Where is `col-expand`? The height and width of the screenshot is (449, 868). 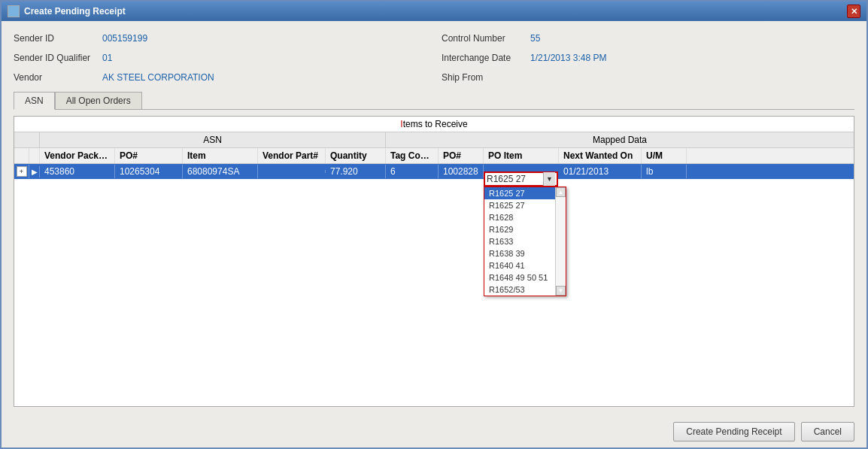
col-expand is located at coordinates (22, 156).